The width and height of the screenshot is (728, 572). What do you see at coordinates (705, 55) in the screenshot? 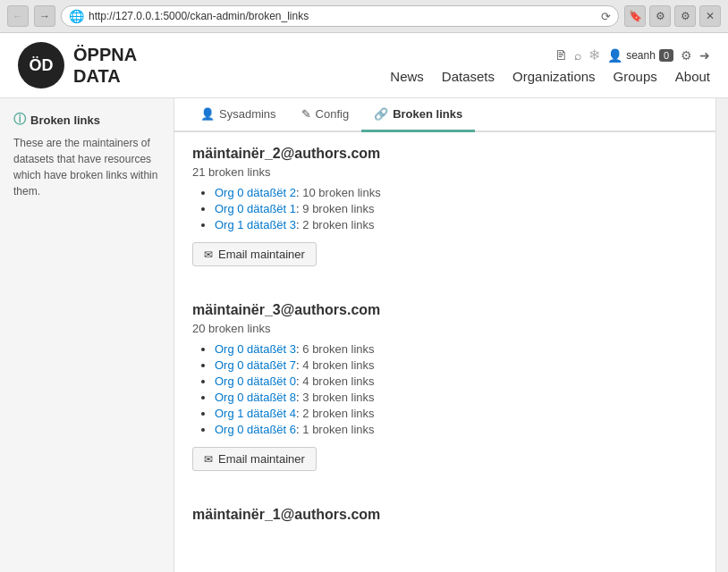
I see `signout-icon: ➜` at bounding box center [705, 55].